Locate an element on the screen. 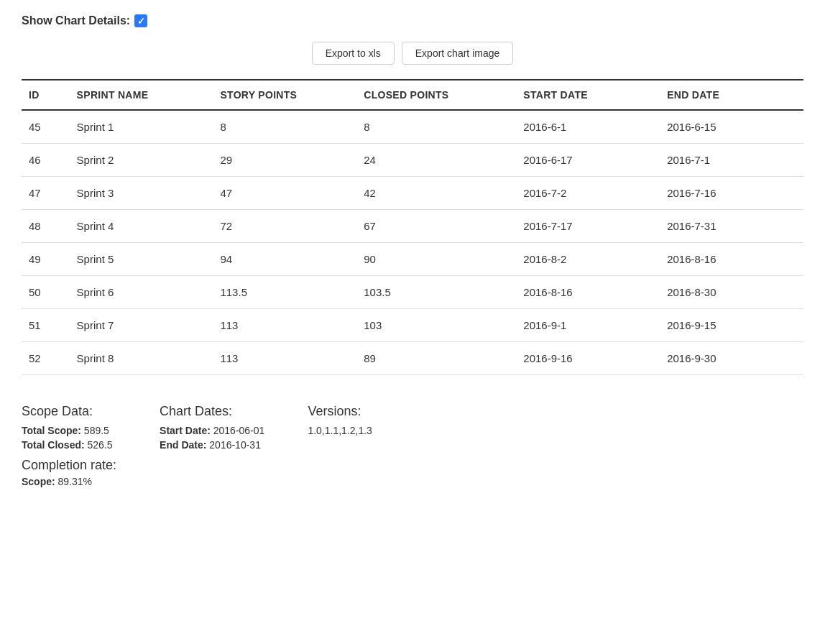 The image size is (825, 644). cell-story-points: 113.5 is located at coordinates (285, 293).